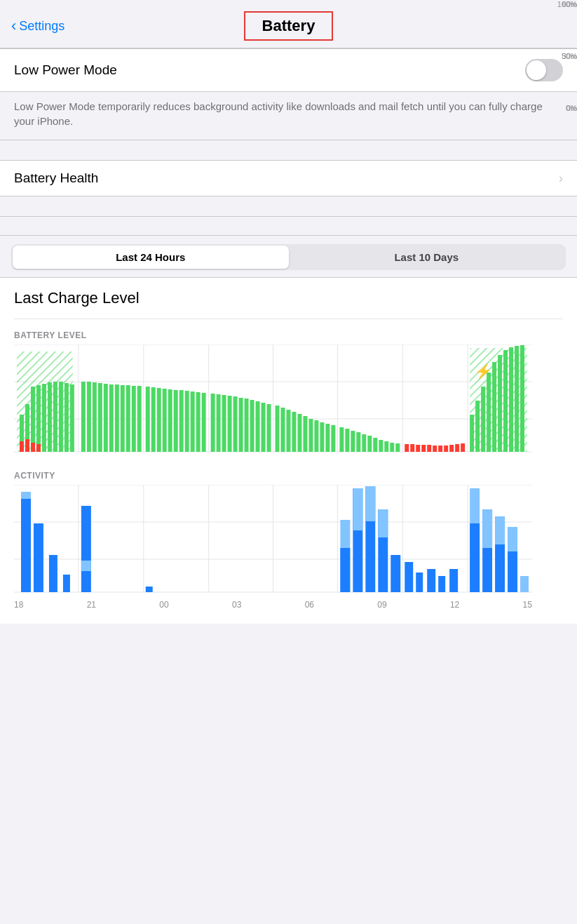  What do you see at coordinates (237, 605) in the screenshot?
I see `x-label-03: 03` at bounding box center [237, 605].